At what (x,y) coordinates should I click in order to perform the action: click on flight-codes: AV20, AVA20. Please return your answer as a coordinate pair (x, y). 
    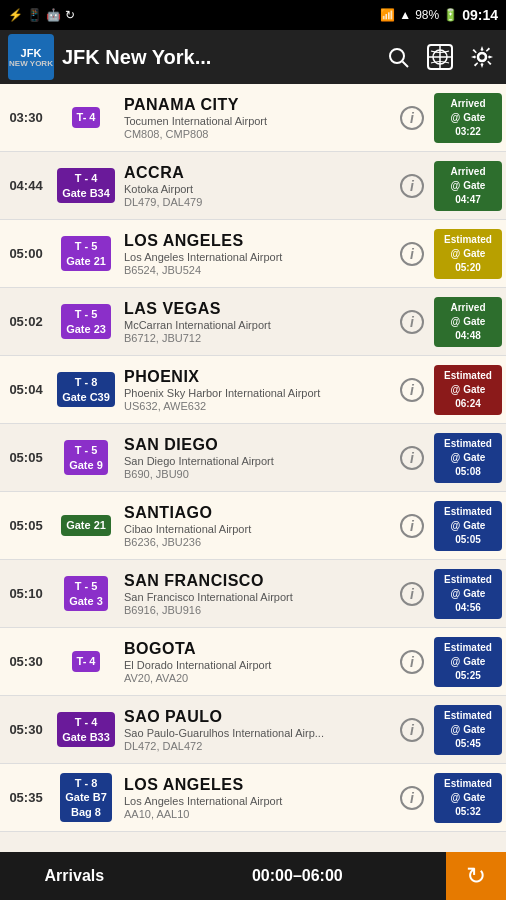
    Looking at the image, I should click on (257, 678).